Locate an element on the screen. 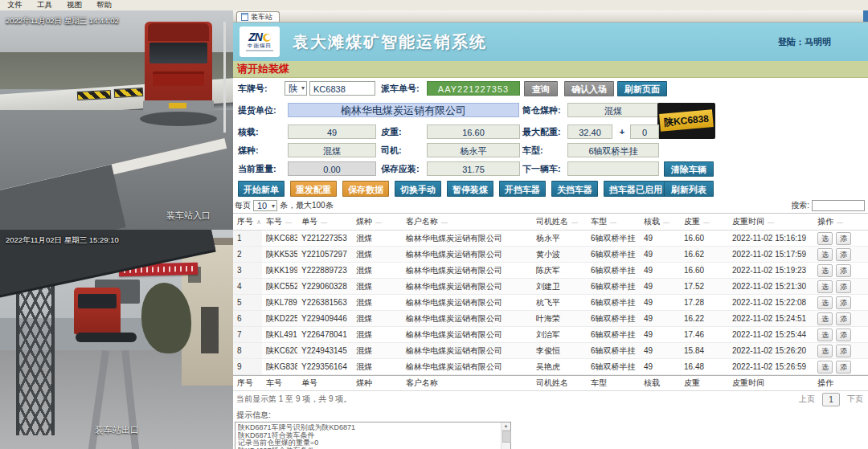 Image resolution: width=868 pixels, height=449 pixels. red-truck is located at coordinates (178, 76).